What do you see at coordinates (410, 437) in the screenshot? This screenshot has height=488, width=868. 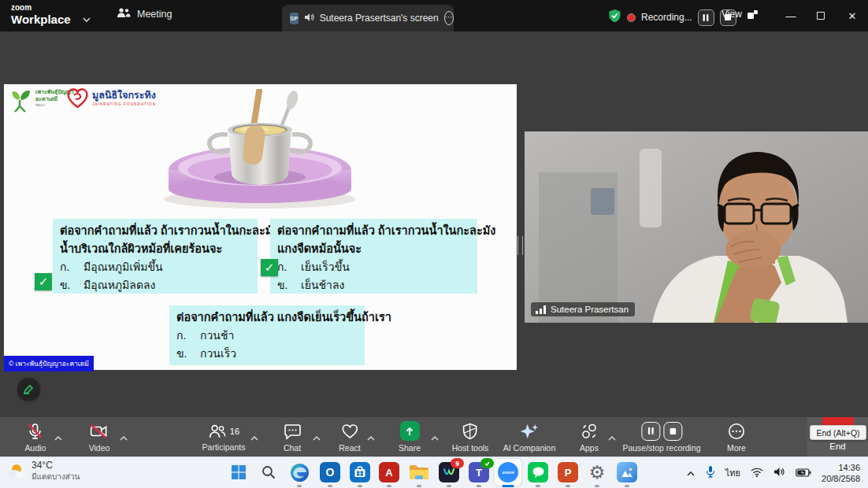 I see `share-button: Share` at bounding box center [410, 437].